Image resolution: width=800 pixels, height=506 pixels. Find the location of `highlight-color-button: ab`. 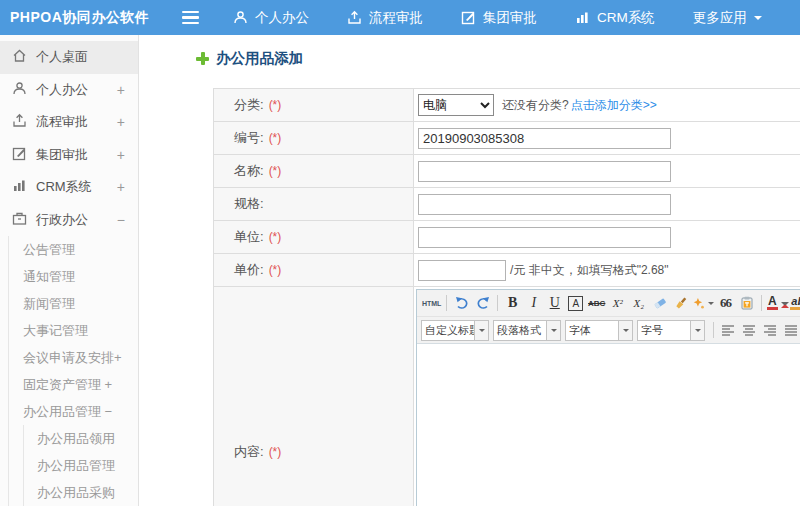

highlight-color-button: ab is located at coordinates (795, 304).